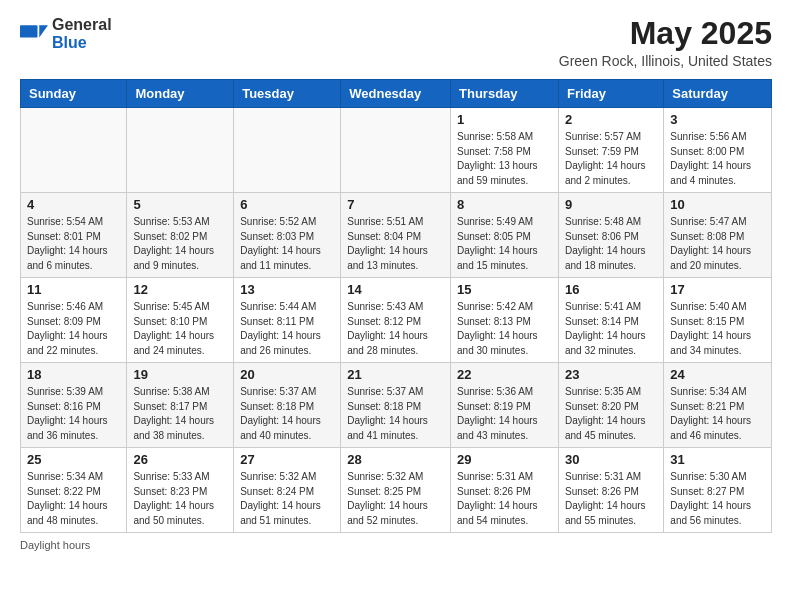  What do you see at coordinates (610, 236) in the screenshot?
I see `calendar-cell: 9Sunrise: 5:48 AM Sunset: 8:06 PM Daylig…` at bounding box center [610, 236].